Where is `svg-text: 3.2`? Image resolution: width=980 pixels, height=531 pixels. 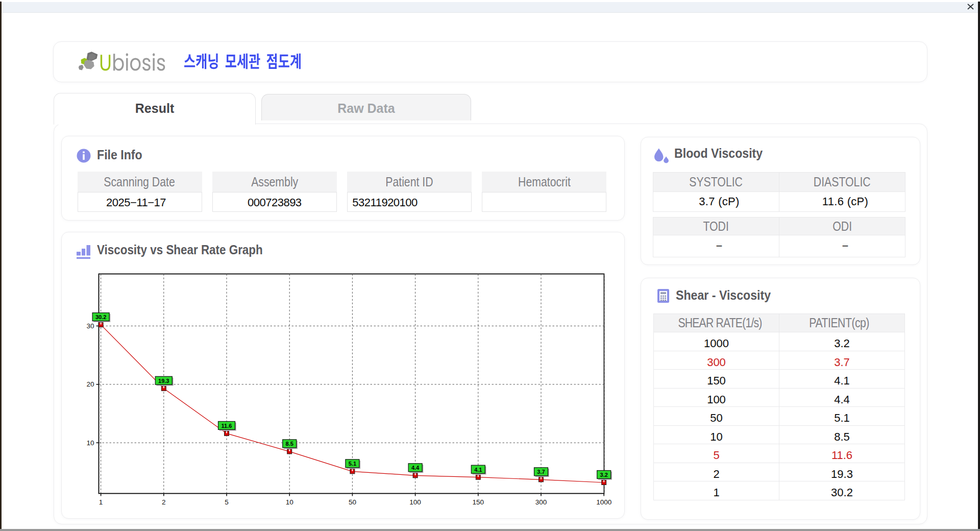
svg-text: 3.2 is located at coordinates (604, 475).